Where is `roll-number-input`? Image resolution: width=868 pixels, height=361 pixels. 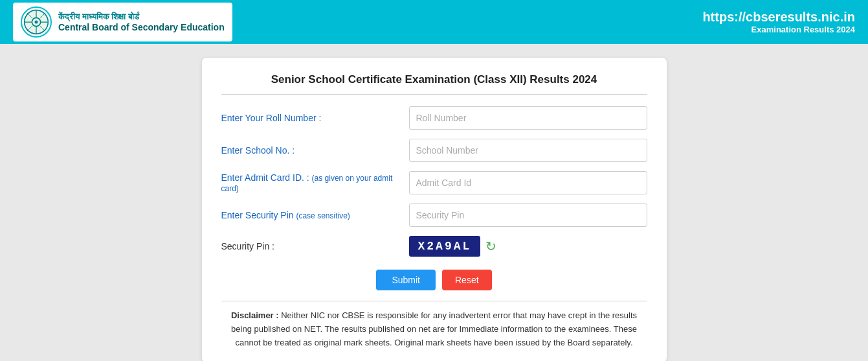
roll-number-input is located at coordinates (528, 118).